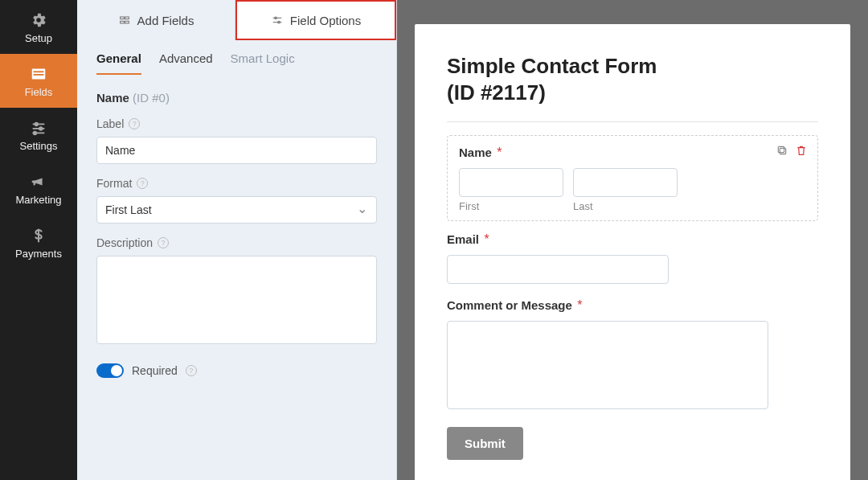 The height and width of the screenshot is (480, 868). What do you see at coordinates (113, 98) in the screenshot?
I see `field-name: Name` at bounding box center [113, 98].